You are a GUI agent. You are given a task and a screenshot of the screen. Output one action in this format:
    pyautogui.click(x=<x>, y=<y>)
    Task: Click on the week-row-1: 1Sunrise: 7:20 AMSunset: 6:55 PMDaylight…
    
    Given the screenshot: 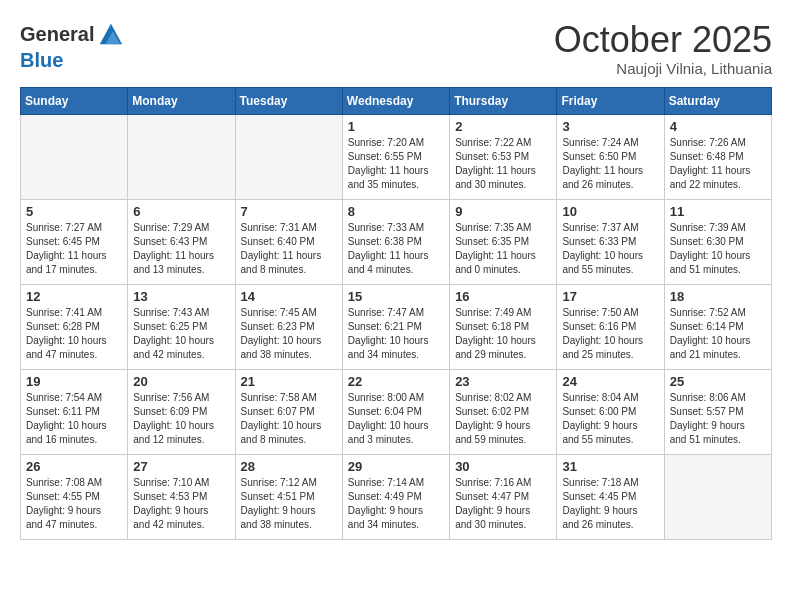 What is the action you would take?
    pyautogui.click(x=396, y=156)
    